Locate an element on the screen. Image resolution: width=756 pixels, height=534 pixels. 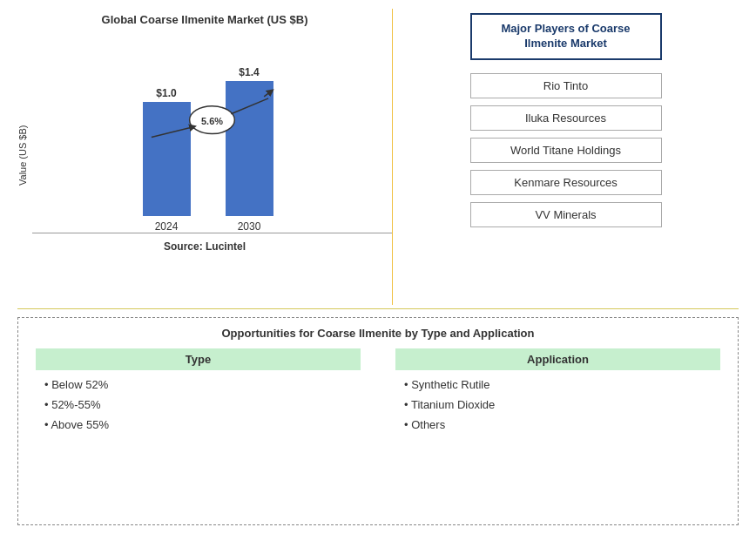
application-item-3: • Others is located at coordinates (563, 425).